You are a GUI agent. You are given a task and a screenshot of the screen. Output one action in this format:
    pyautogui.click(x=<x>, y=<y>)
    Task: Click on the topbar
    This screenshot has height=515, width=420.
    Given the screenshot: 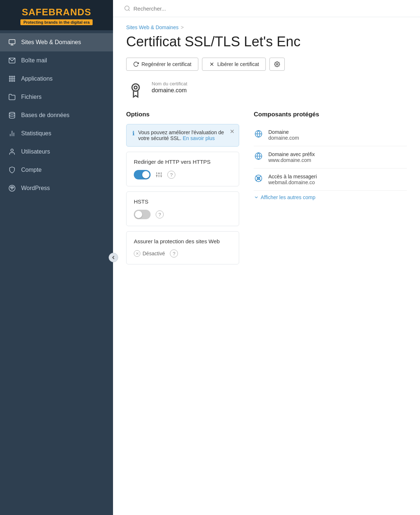 What is the action you would take?
    pyautogui.click(x=267, y=9)
    